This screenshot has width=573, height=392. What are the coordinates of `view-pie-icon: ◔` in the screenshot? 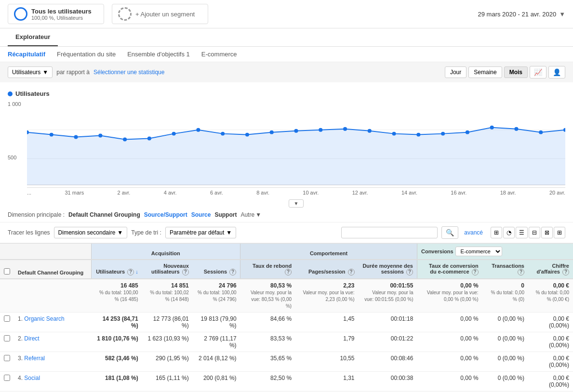 It's located at (509, 233).